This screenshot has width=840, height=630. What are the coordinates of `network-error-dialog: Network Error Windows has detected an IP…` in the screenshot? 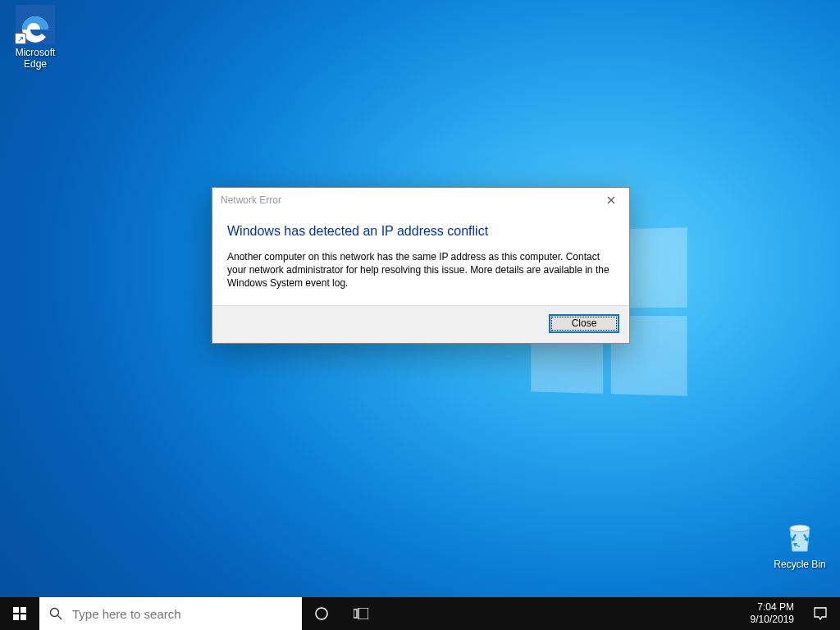 It's located at (421, 266).